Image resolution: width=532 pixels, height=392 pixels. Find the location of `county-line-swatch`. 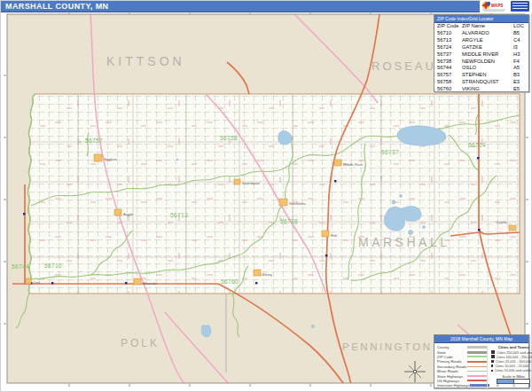

county-line-swatch is located at coordinates (477, 348).